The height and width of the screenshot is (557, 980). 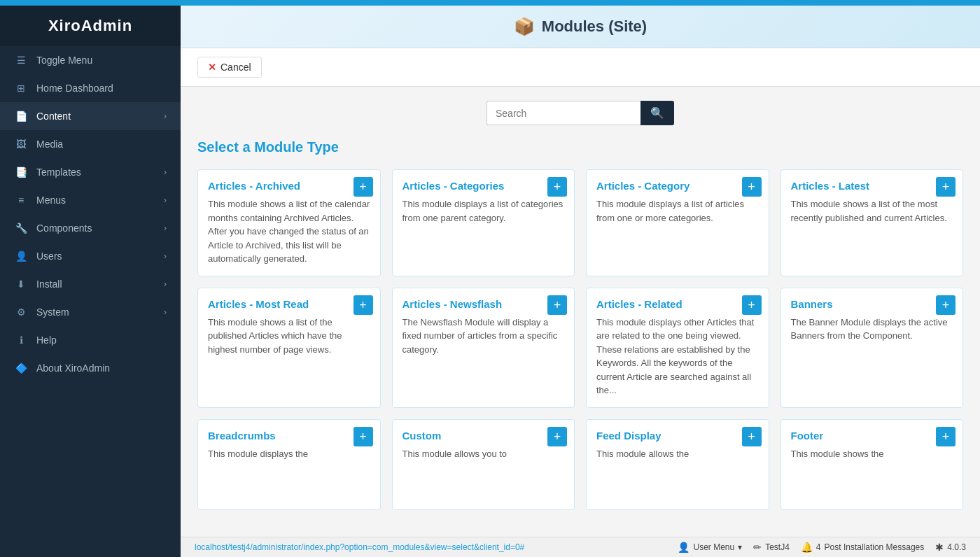 I want to click on sidebar-item-media: 🖼Media, so click(x=90, y=144).